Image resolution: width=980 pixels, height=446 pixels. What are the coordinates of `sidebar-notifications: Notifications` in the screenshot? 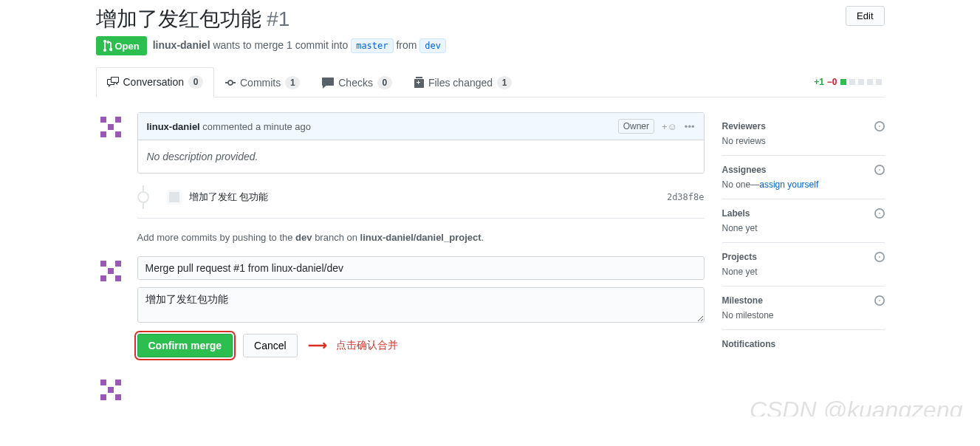 It's located at (803, 346).